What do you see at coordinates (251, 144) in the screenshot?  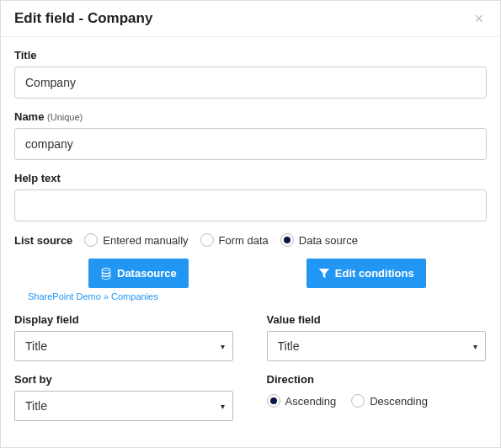 I see `name-input` at bounding box center [251, 144].